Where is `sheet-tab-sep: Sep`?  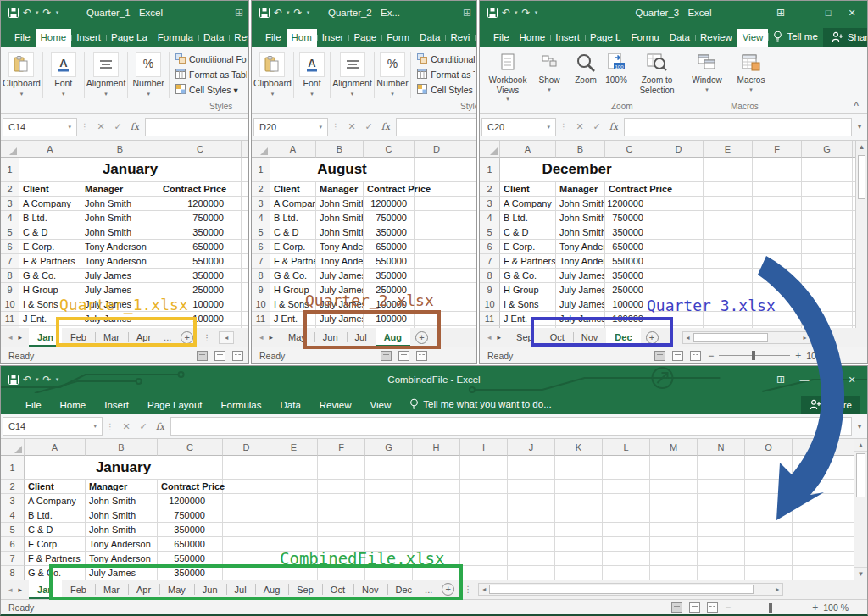 sheet-tab-sep: Sep is located at coordinates (525, 337).